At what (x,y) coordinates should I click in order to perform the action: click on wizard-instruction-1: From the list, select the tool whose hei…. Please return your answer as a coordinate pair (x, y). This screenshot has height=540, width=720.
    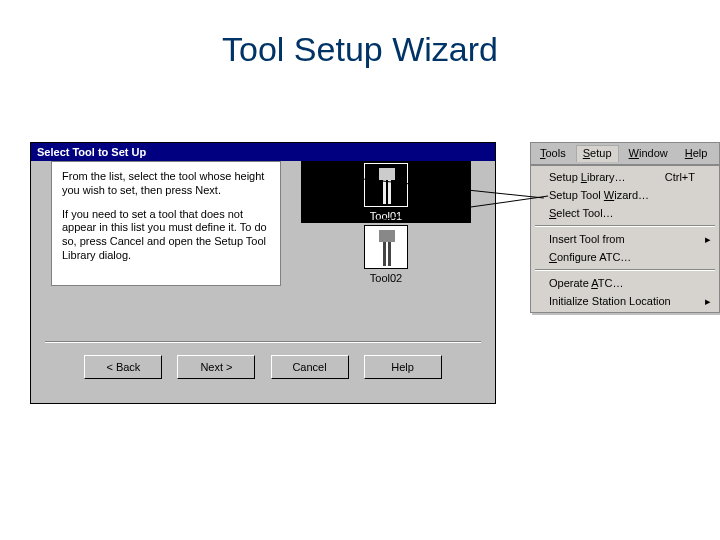
    Looking at the image, I should click on (166, 184).